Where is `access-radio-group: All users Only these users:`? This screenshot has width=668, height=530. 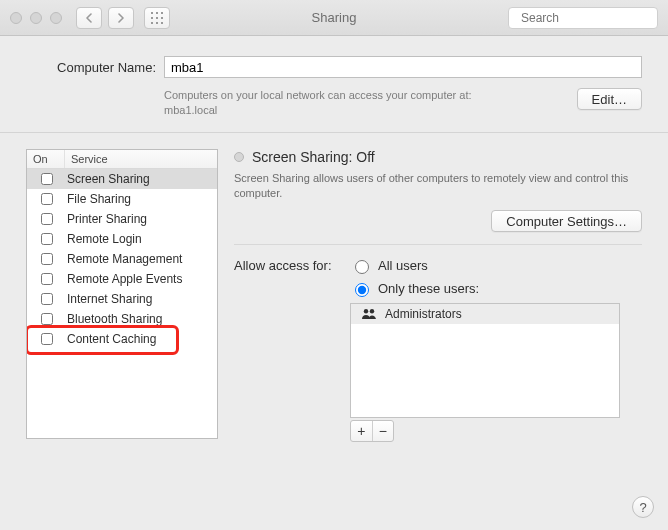 access-radio-group: All users Only these users: is located at coordinates (414, 277).